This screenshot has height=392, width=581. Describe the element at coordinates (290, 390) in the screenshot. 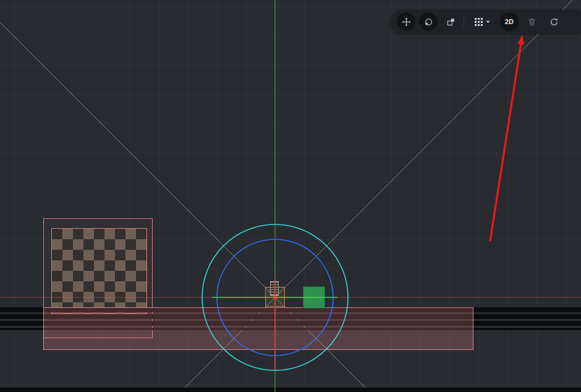

I see `bottom-platform-strip` at that location.